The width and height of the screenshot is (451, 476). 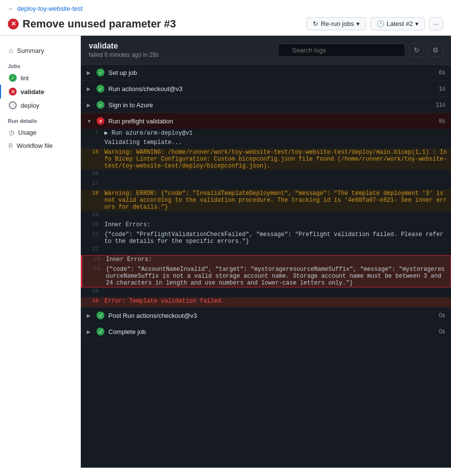 I want to click on log-line-highlight: 23 Inner Errors:, so click(x=266, y=261).